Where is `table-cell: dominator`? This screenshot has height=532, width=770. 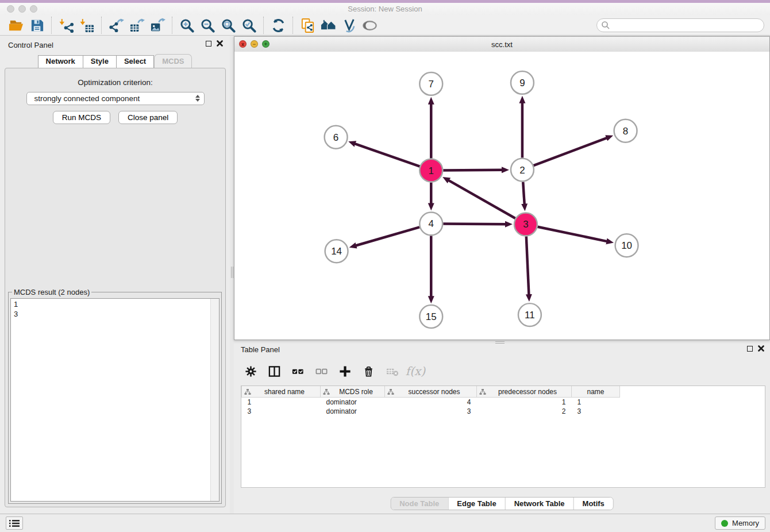 table-cell: dominator is located at coordinates (353, 411).